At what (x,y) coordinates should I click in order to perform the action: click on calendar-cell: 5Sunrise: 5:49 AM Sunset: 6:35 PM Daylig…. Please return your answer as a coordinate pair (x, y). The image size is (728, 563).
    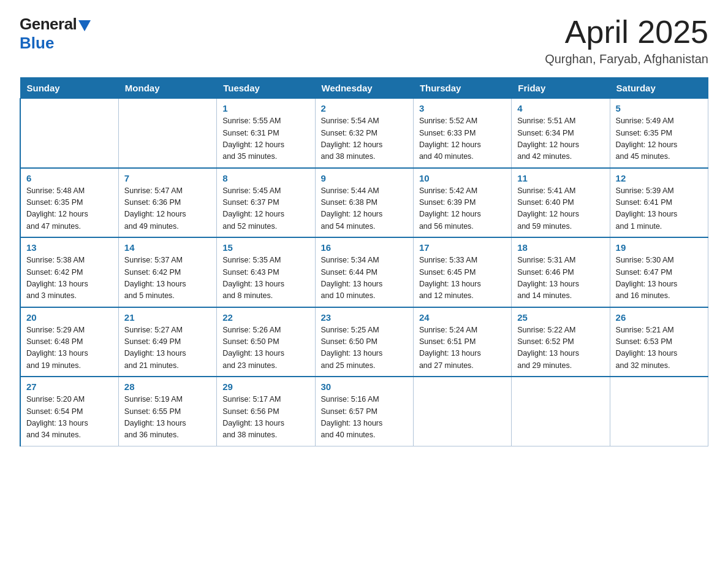
    Looking at the image, I should click on (659, 134).